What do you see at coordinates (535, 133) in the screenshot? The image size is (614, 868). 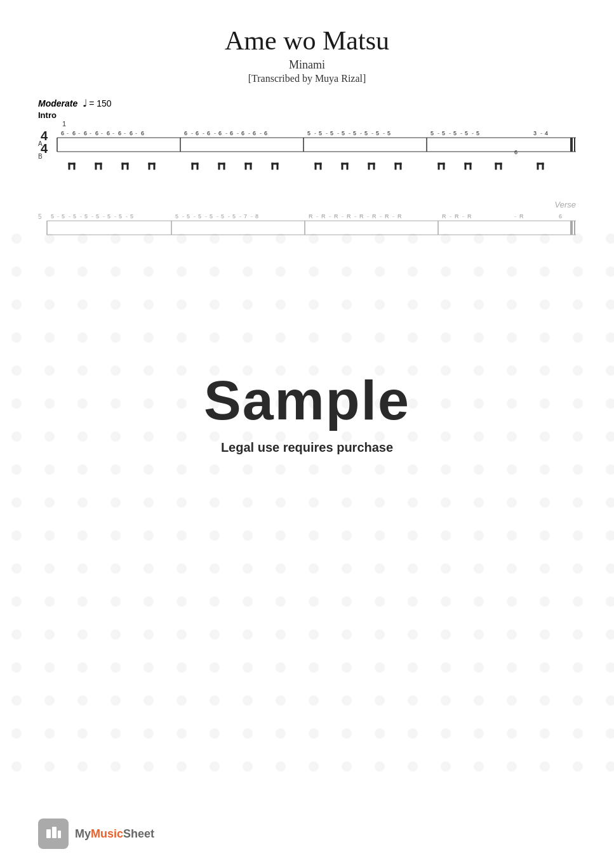 I see `svg-text: 3` at bounding box center [535, 133].